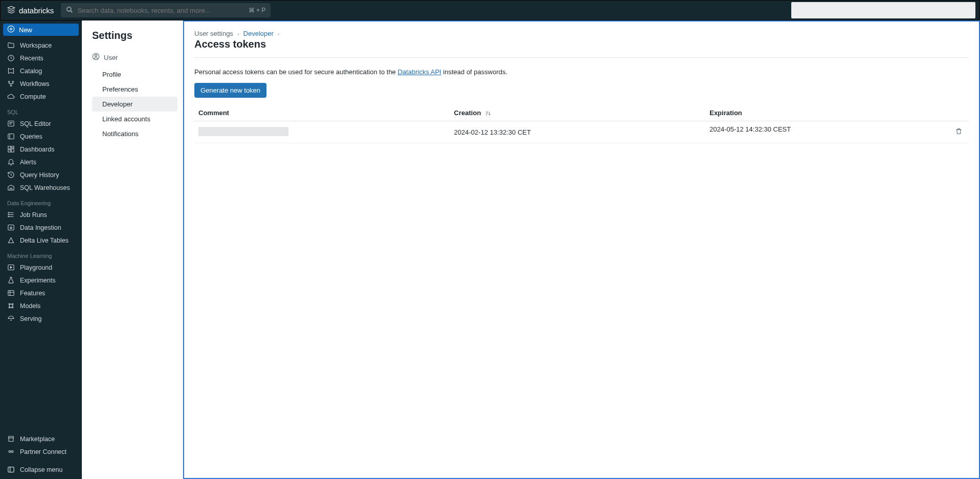 This screenshot has height=479, width=980. Describe the element at coordinates (322, 113) in the screenshot. I see `col-comment: Comment` at that location.